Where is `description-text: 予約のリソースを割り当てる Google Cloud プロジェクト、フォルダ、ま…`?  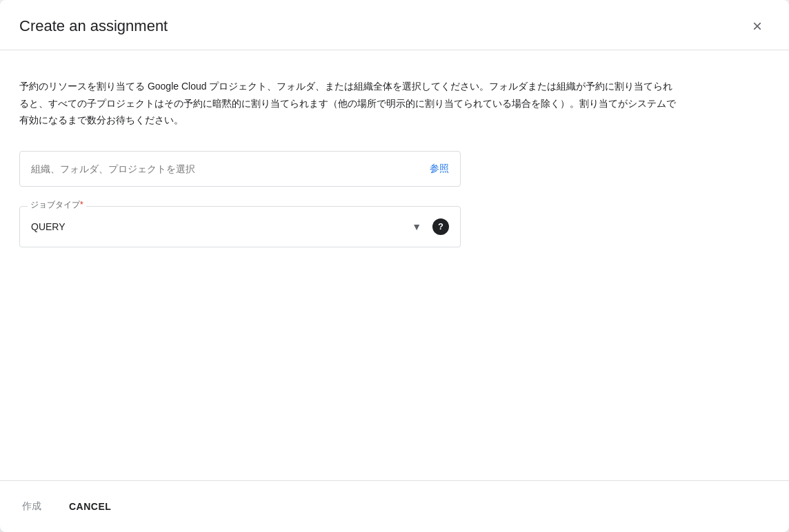 description-text: 予約のリソースを割り当てる Google Cloud プロジェクト、フォルダ、ま… is located at coordinates (350, 103).